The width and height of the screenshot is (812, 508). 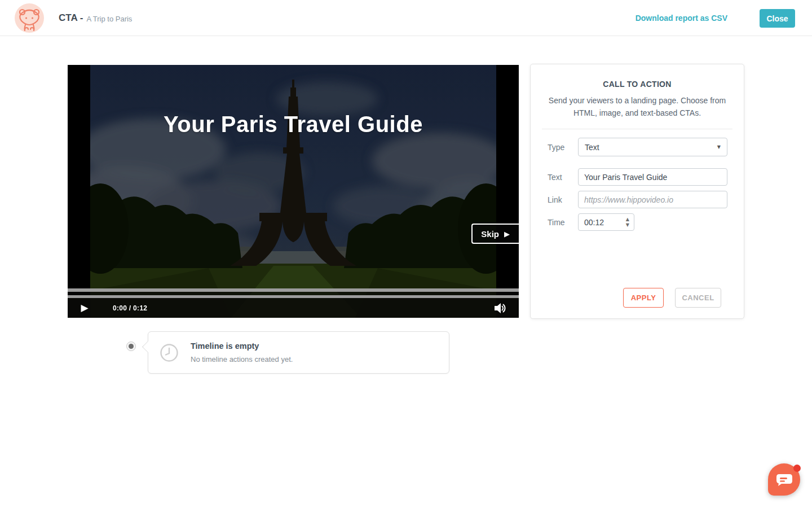 I want to click on timeline-marker-dot, so click(x=131, y=347).